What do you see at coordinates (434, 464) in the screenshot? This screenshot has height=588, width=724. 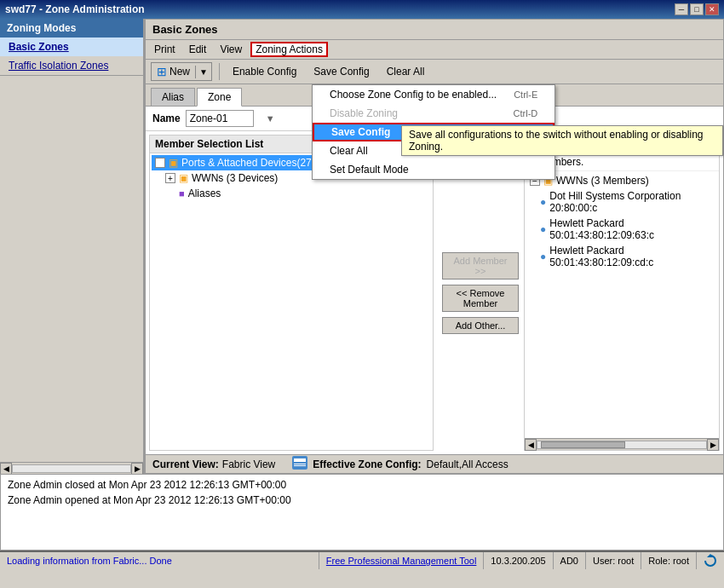 I see `status-bar: Current View: Fabric View Effective Zone…` at bounding box center [434, 464].